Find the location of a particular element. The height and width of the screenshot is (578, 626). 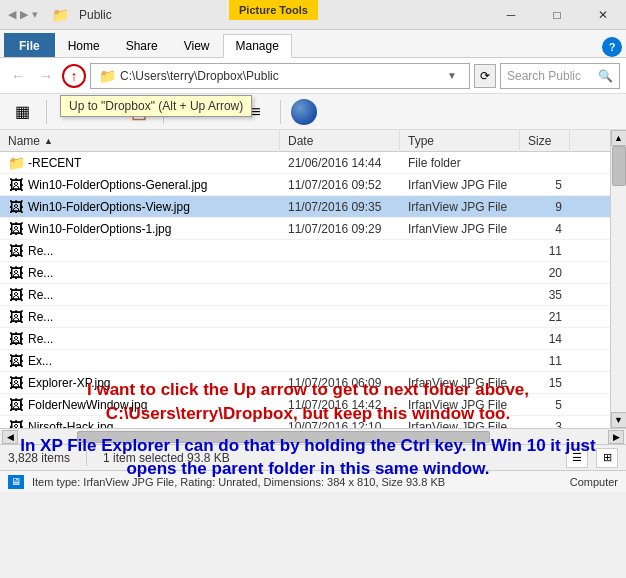

table-row: 🖼 FolderNewWindow.jpg 11/07/2016 14:42 I… is located at coordinates (305, 405).